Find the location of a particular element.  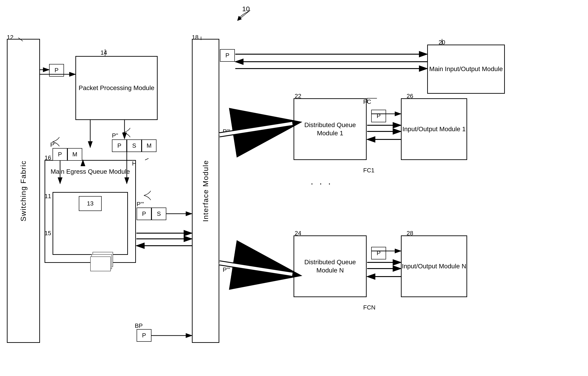

dots-label: · · · is located at coordinates (322, 183).